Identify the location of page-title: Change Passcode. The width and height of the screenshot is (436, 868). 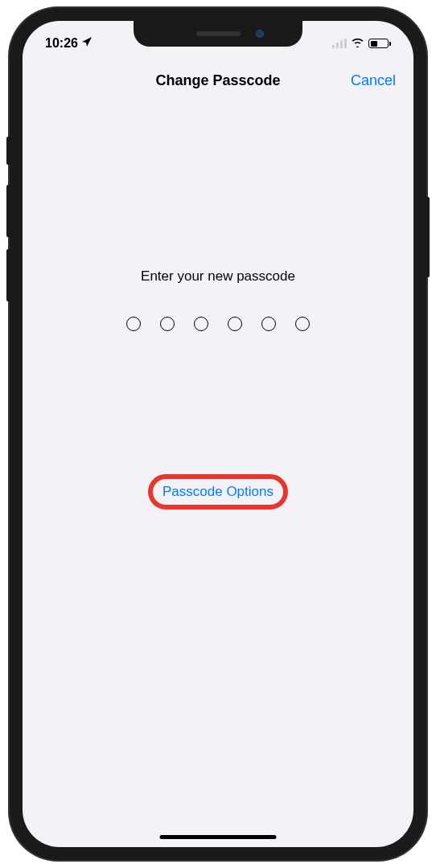
(217, 80).